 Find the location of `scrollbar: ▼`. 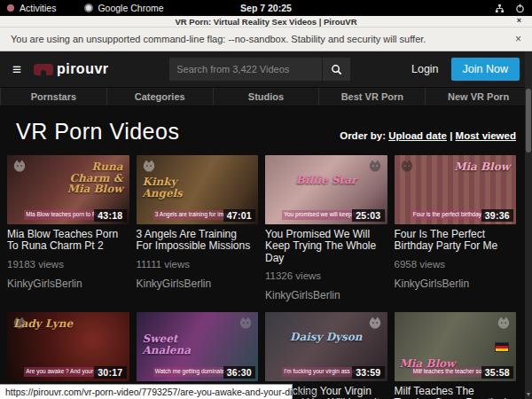

scrollbar: ▼ is located at coordinates (528, 225).